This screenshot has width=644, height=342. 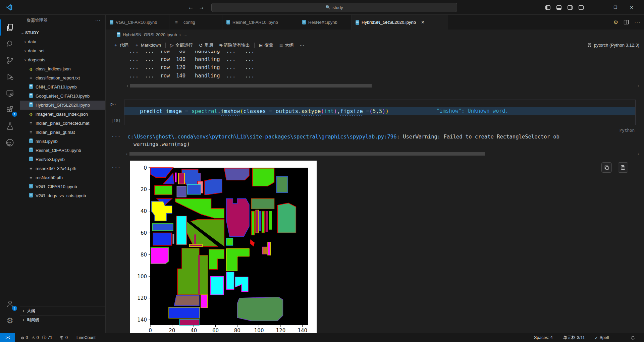 I want to click on tab-HybridSN_GRSL2020.ipynb: HybridSN_GRSL2020.ipynb✕, so click(x=400, y=22).